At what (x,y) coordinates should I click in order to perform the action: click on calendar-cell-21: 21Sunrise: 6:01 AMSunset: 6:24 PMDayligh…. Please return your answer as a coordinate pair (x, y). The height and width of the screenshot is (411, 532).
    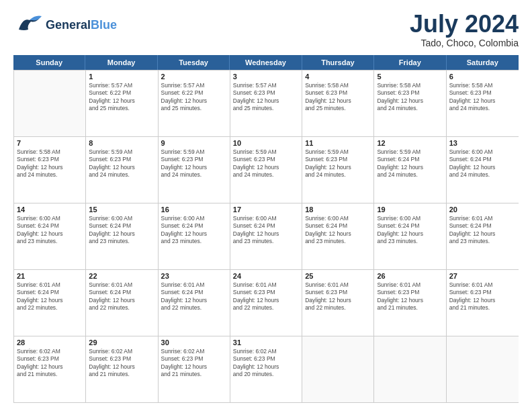
    Looking at the image, I should click on (50, 303).